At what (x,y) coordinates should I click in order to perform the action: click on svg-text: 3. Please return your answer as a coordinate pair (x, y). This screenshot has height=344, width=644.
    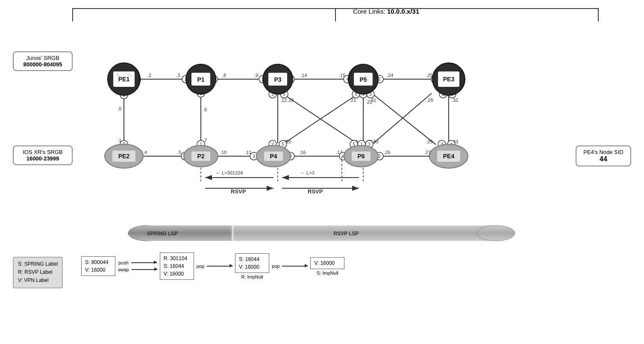
    Looking at the image, I should click on (254, 157).